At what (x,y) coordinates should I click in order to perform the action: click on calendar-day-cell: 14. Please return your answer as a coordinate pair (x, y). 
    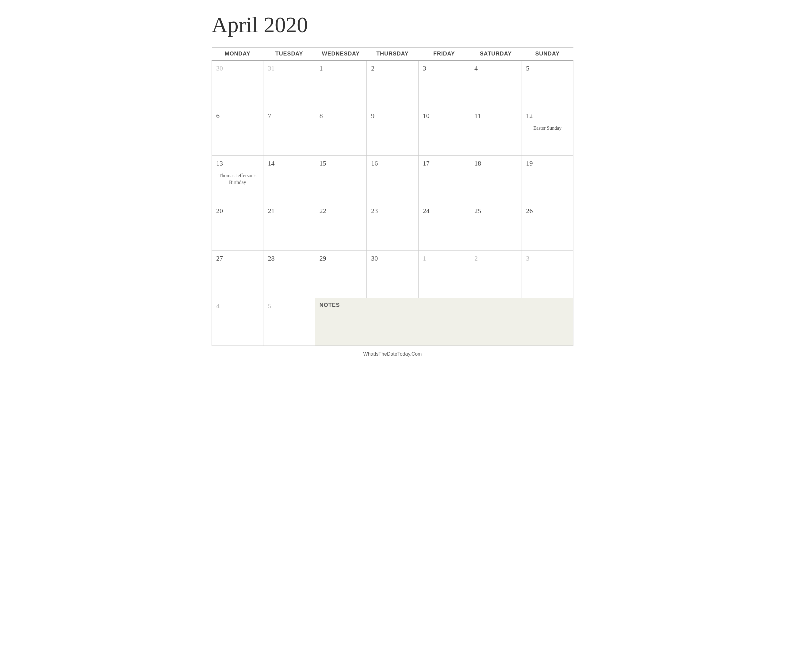
    Looking at the image, I should click on (289, 179).